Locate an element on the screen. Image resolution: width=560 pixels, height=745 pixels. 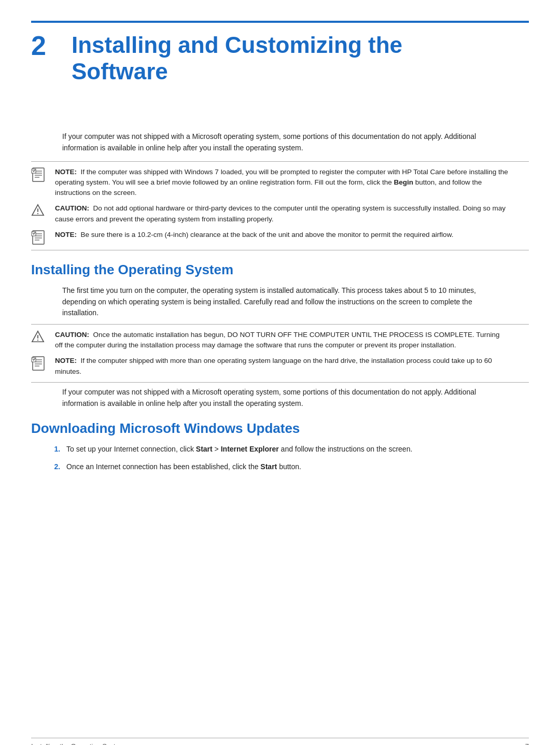
note-label-2: NOTE: is located at coordinates (68, 234).